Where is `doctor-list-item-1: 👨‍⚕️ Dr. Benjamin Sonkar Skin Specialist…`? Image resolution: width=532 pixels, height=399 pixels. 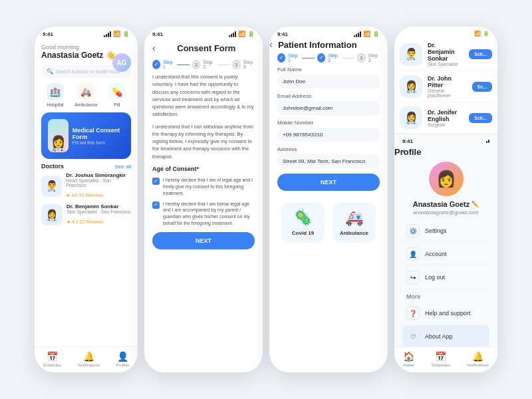
doctor-list-item-1: 👨‍⚕️ Dr. Benjamin Sonkar Skin Specialist… is located at coordinates (446, 55).